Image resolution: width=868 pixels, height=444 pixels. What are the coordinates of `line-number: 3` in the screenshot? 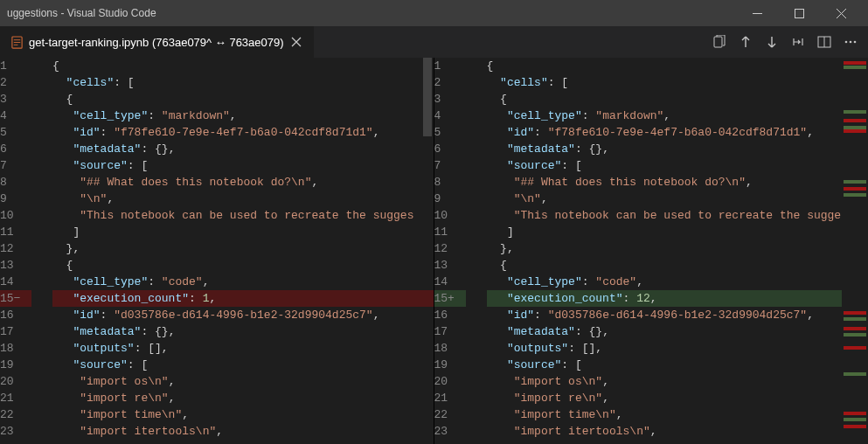 It's located at (16, 100).